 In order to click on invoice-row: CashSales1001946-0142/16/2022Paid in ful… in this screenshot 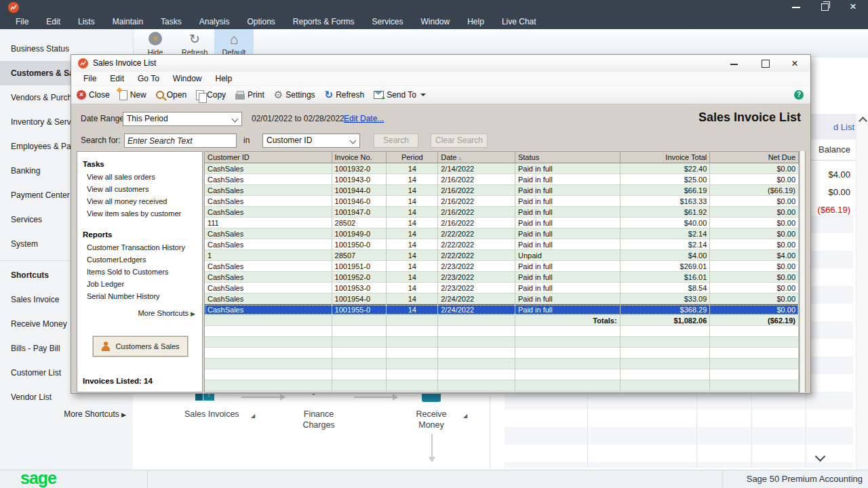, I will do `click(502, 201)`.